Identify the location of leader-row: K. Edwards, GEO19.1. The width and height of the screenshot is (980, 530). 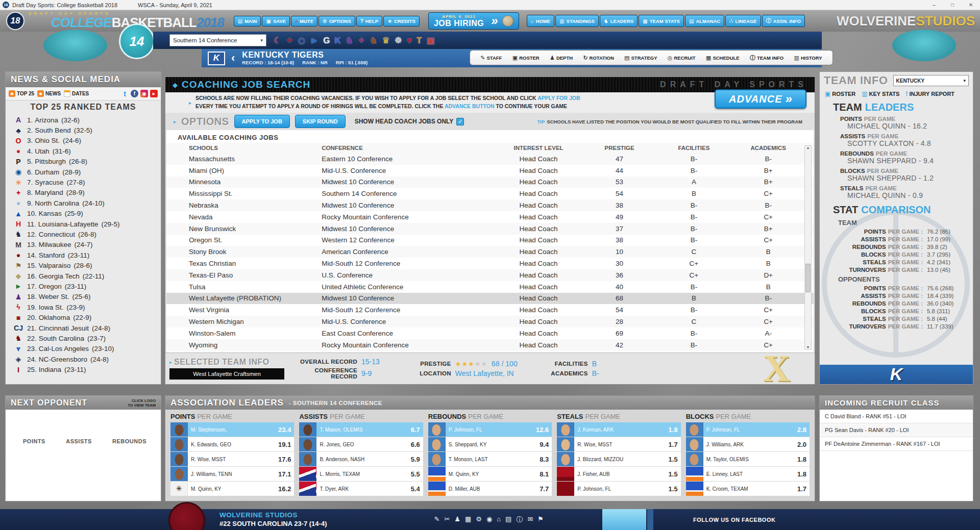
(232, 444).